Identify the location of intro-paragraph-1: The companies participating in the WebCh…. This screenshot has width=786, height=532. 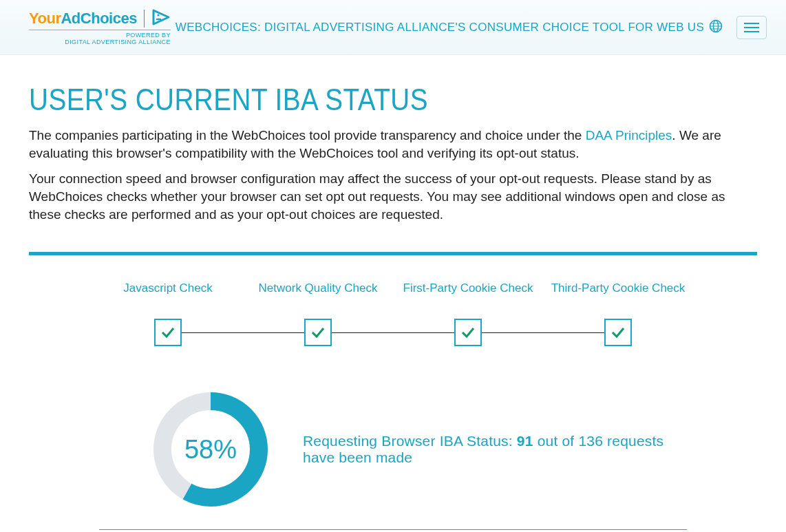
(393, 145).